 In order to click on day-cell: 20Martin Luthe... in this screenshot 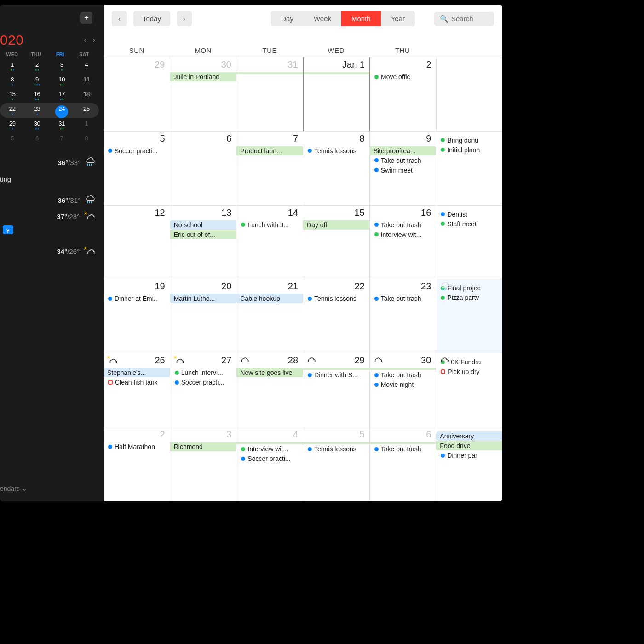, I will do `click(203, 316)`.